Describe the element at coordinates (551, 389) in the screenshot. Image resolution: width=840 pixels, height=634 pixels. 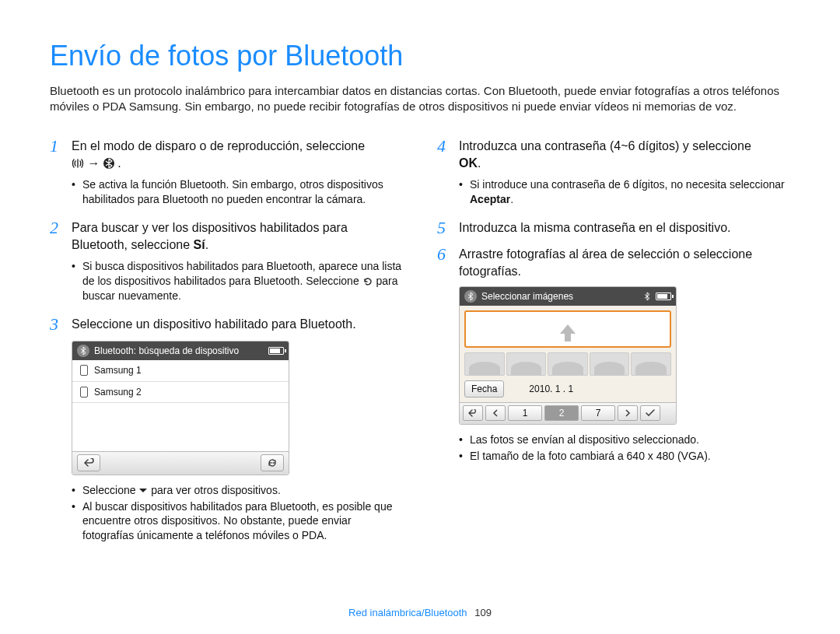
I see `date-value: 2010. 1 . 1` at that location.